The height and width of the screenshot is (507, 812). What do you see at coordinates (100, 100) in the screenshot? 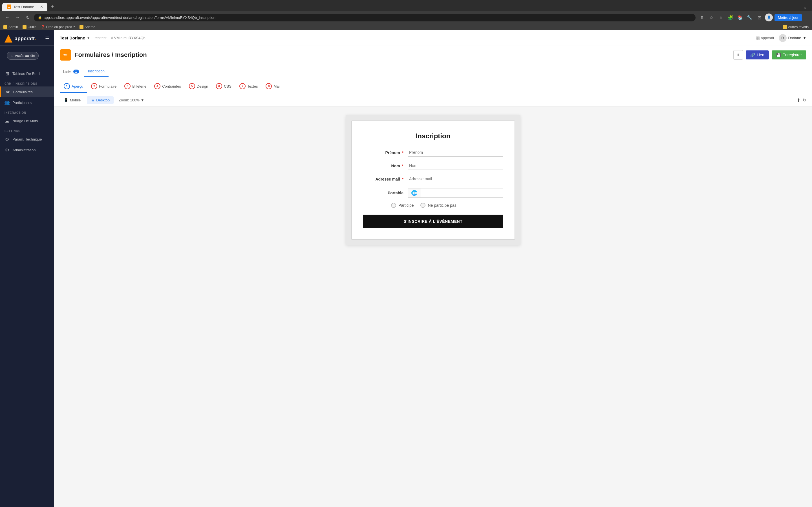
I see `desktop-view-button: 🖥 Desktop` at bounding box center [100, 100].